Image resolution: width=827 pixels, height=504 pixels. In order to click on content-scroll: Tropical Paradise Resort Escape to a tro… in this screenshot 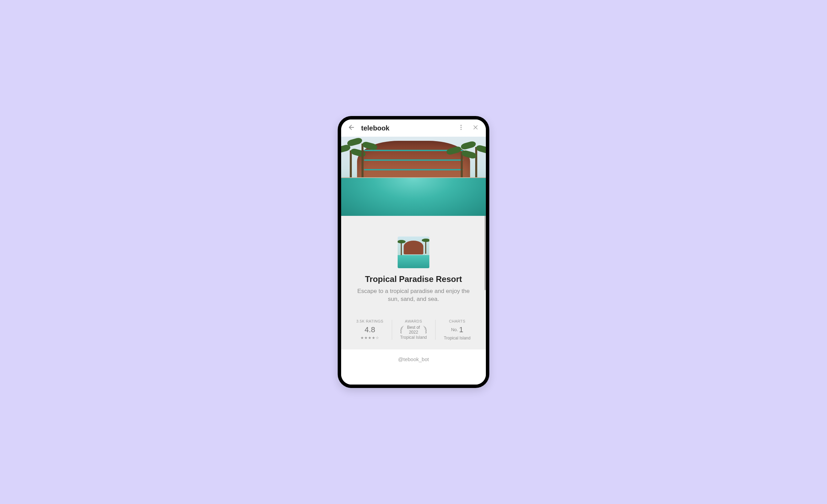, I will do `click(414, 261)`.